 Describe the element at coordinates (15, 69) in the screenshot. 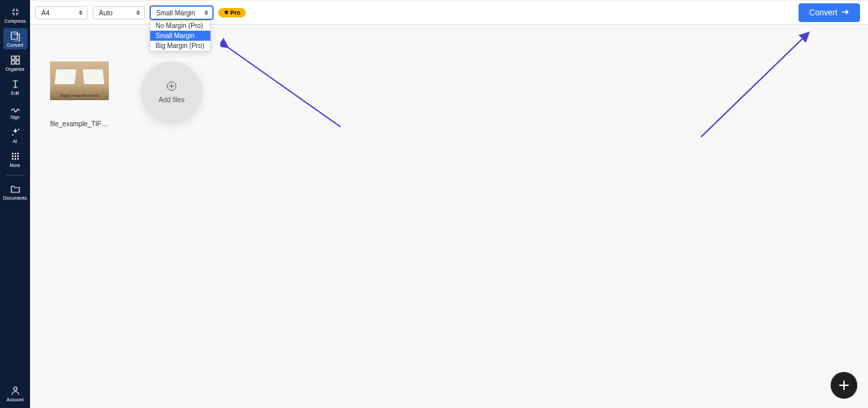

I see `sidebar-label: Organize` at that location.